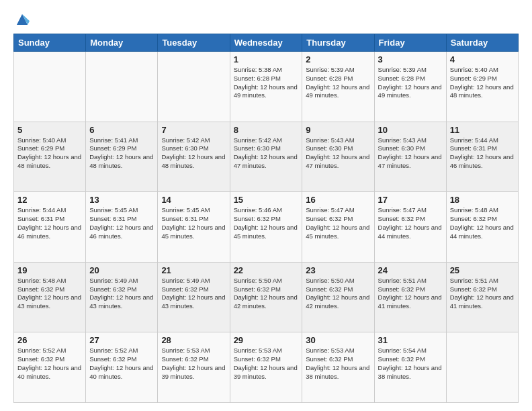  I want to click on calendar-cell: 9Sunrise: 5:43 AM Sunset: 6:30 PM Daylig…, so click(339, 157).